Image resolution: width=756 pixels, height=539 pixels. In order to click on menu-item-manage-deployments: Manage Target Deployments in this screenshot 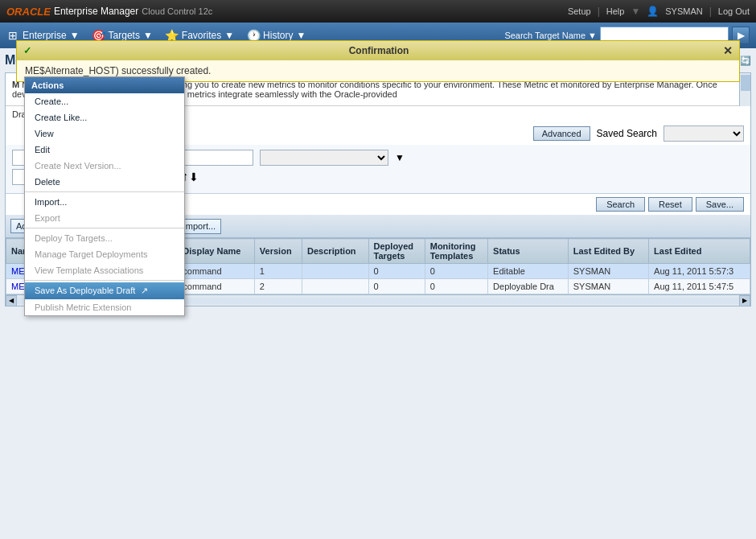, I will do `click(105, 254)`.